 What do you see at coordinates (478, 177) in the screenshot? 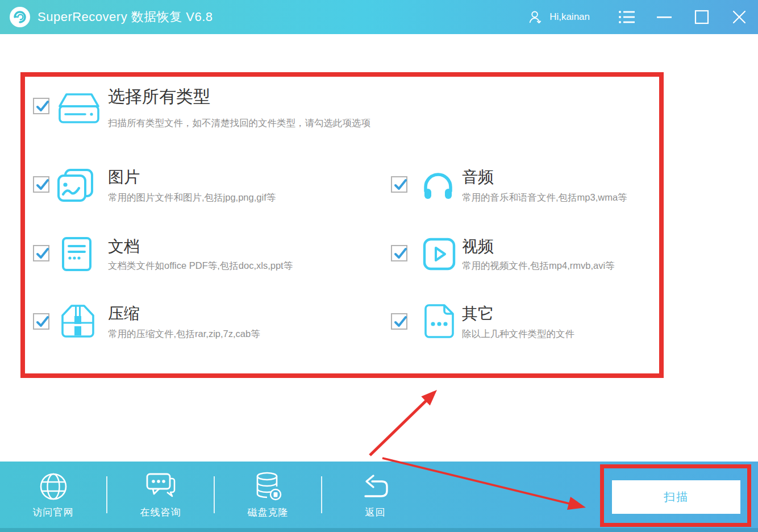
I see `file-type-title: 音频` at bounding box center [478, 177].